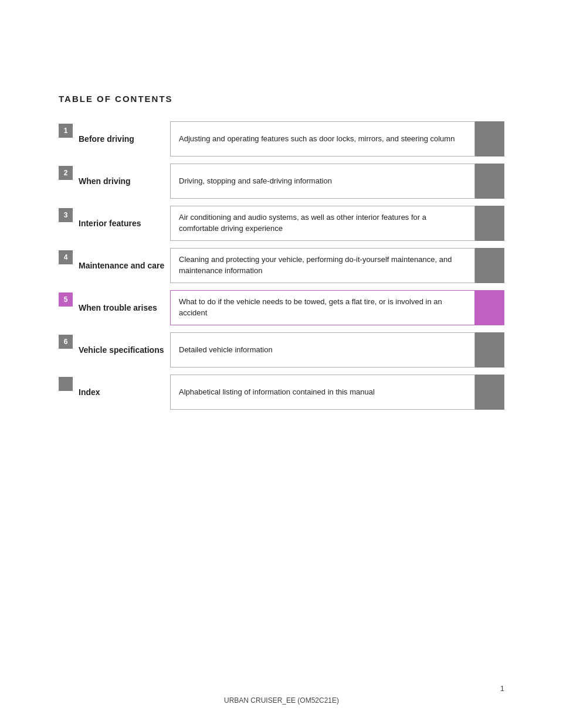 The image size is (563, 728). Describe the element at coordinates (107, 139) in the screenshot. I see `entry-title-before-driving: Before driving` at that location.